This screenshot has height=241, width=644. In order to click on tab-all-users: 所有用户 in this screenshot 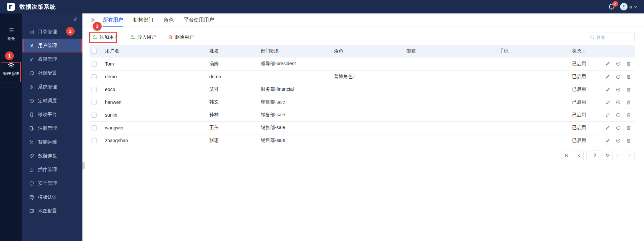, I will do `click(113, 20)`.